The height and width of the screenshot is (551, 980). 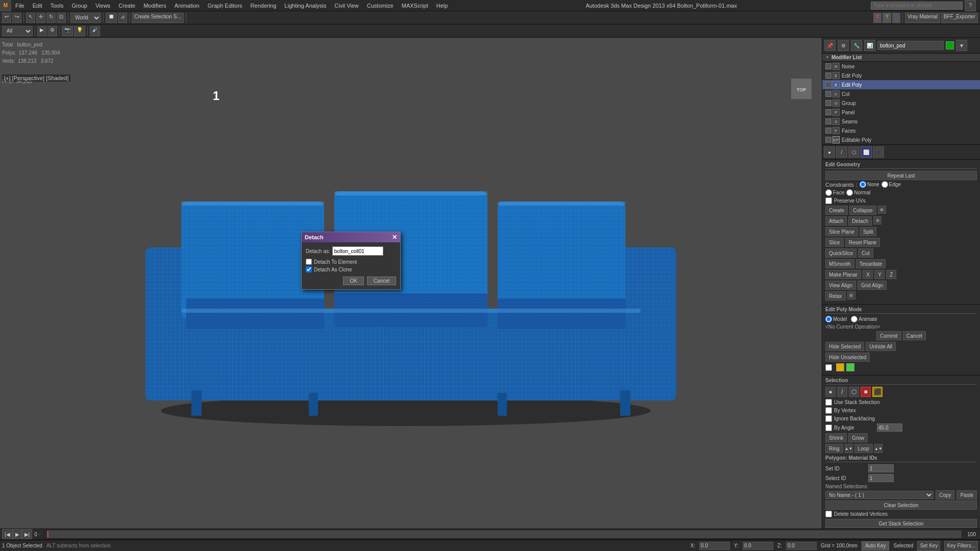 I want to click on snap-btn: 🔲, so click(x=111, y=18).